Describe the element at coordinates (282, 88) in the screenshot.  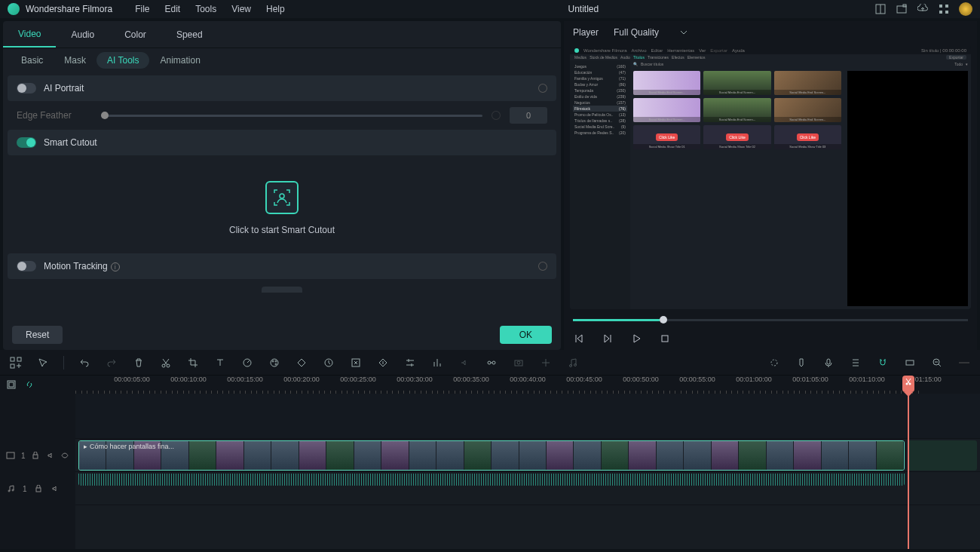
I see `ai-portrait-row: AI Portrait` at that location.